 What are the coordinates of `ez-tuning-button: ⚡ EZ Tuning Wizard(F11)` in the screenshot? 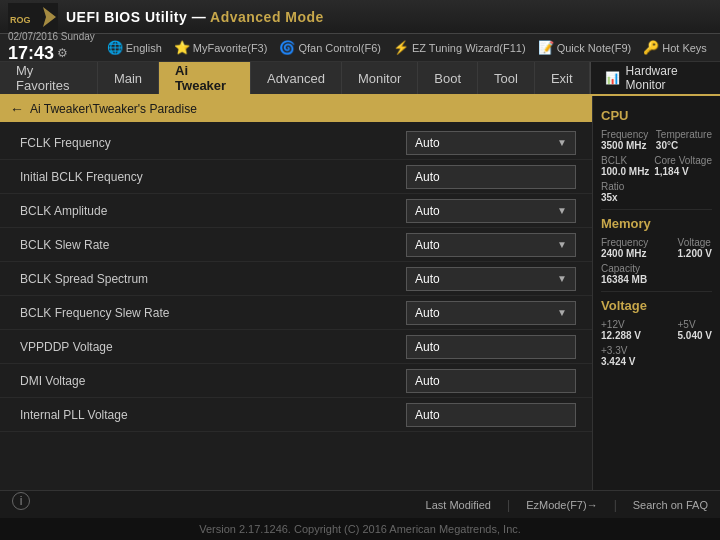 It's located at (460, 48).